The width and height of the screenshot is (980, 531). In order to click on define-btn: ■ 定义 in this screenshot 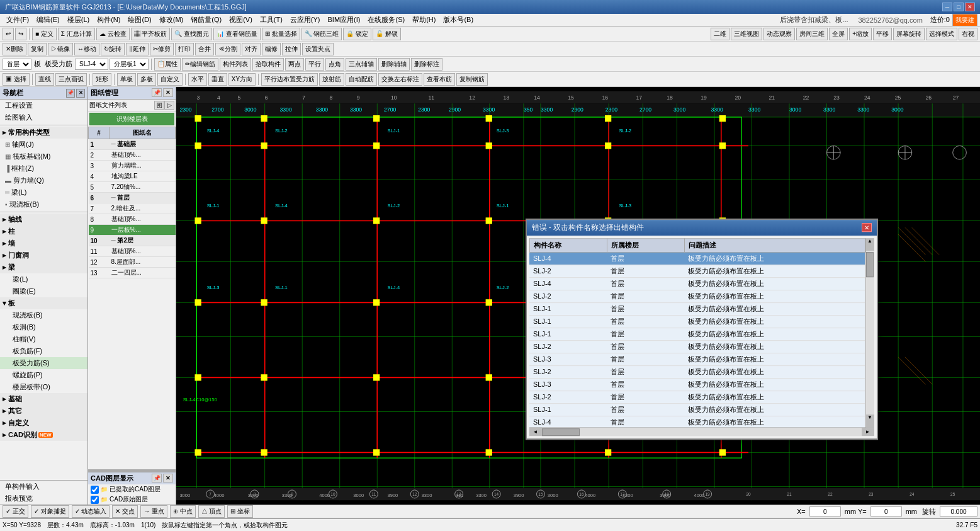, I will do `click(44, 34)`.